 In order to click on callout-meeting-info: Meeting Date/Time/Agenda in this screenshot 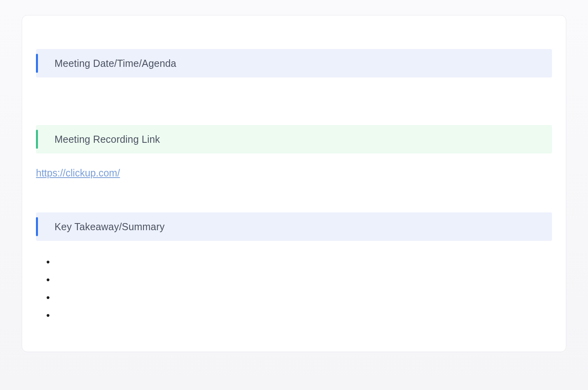, I will do `click(294, 63)`.